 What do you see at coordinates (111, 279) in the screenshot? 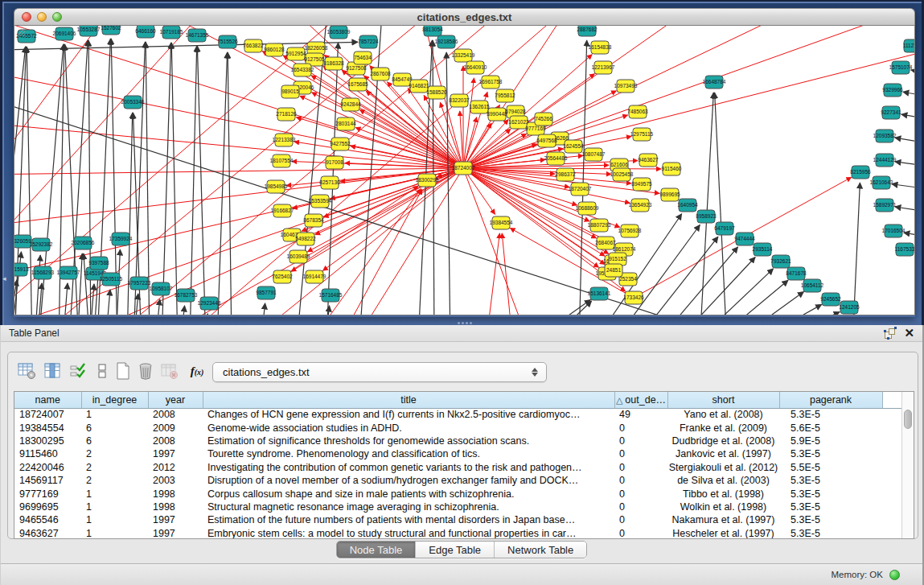
I see `paper-node: 12505115` at bounding box center [111, 279].